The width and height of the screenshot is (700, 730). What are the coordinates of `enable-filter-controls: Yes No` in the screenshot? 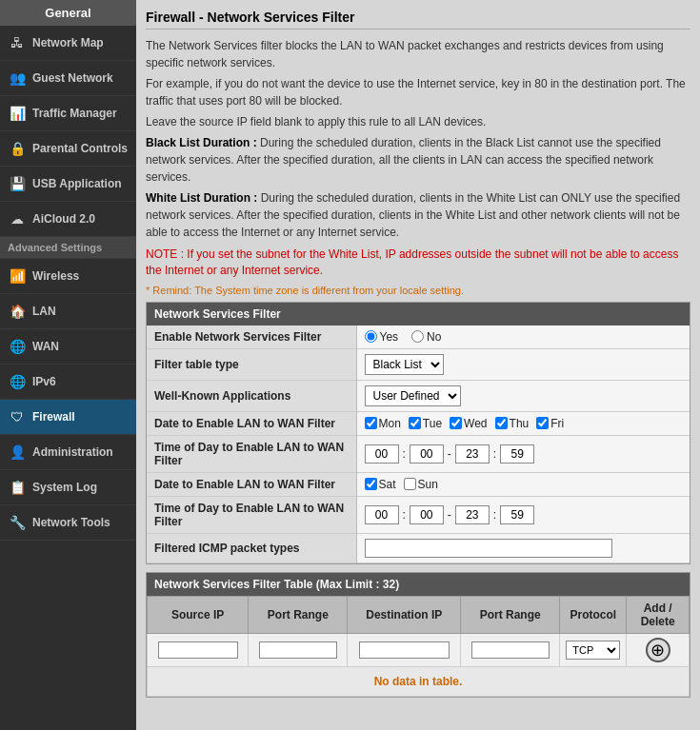 It's located at (523, 337).